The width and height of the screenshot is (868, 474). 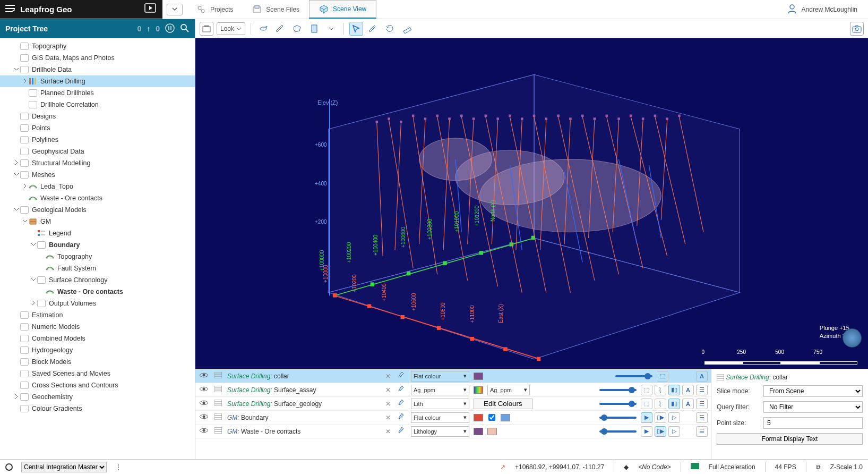 I want to click on tool-edit-button, so click(x=373, y=29).